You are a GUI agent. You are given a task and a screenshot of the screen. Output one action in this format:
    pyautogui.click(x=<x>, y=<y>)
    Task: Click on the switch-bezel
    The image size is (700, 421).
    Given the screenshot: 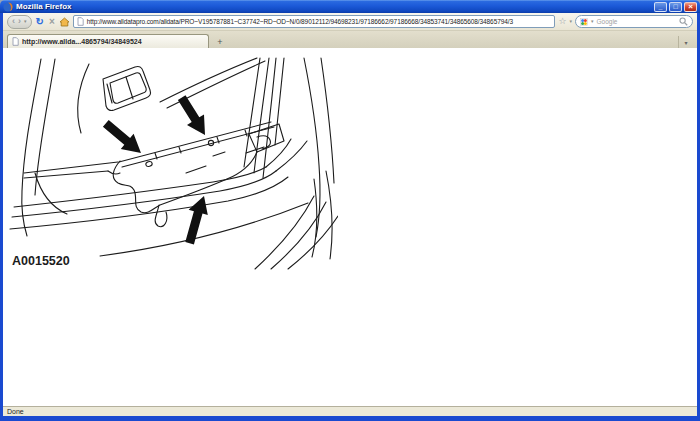 What is the action you would take?
    pyautogui.click(x=127, y=89)
    